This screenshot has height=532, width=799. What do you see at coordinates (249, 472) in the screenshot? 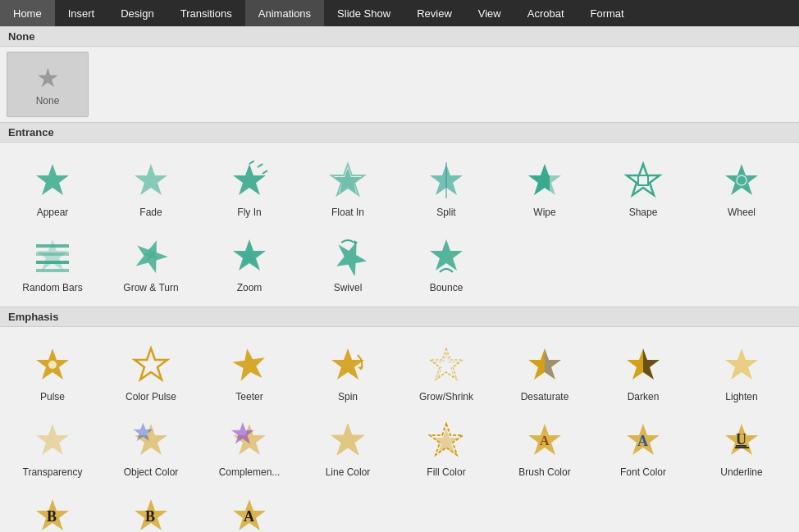
I see `complementary-label: Complemen...` at bounding box center [249, 472].